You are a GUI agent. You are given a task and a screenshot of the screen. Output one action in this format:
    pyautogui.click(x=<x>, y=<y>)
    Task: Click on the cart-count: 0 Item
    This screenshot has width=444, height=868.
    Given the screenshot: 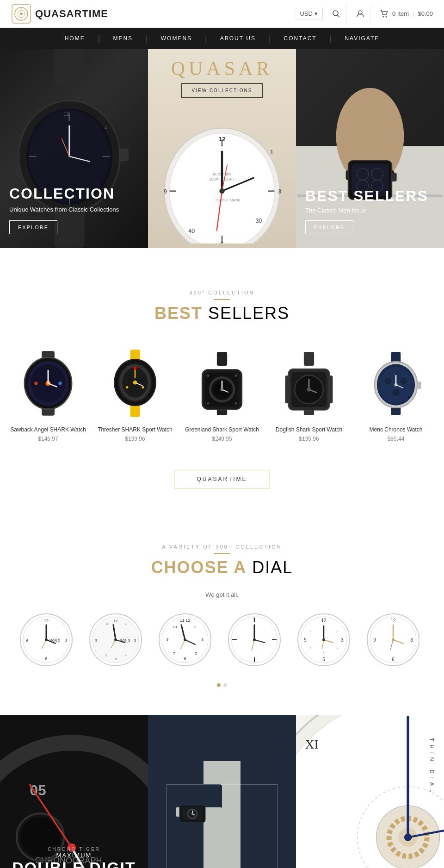 What is the action you would take?
    pyautogui.click(x=401, y=14)
    